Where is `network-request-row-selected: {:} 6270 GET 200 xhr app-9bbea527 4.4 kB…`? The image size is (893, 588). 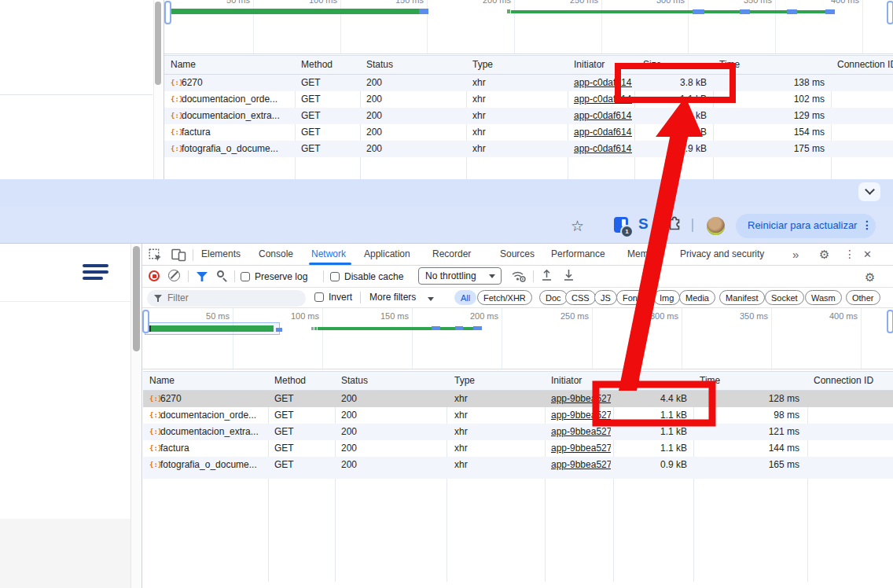
network-request-row-selected: {:} 6270 GET 200 xhr app-9bbea527 4.4 kB… is located at coordinates (518, 399).